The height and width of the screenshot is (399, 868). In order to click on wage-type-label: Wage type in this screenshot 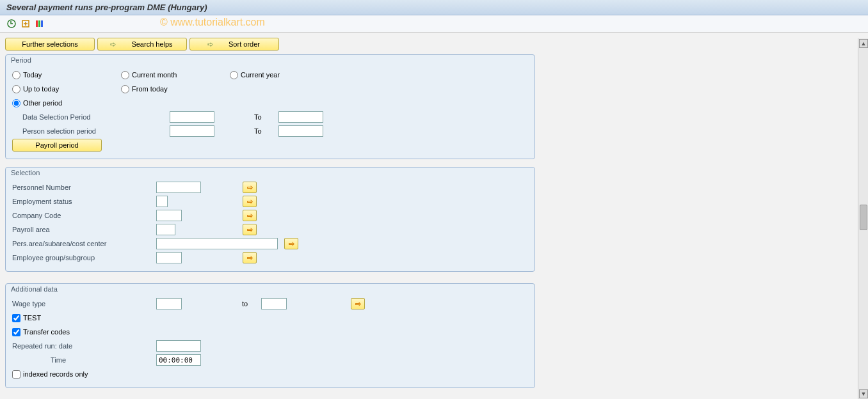, I will do `click(84, 304)`.